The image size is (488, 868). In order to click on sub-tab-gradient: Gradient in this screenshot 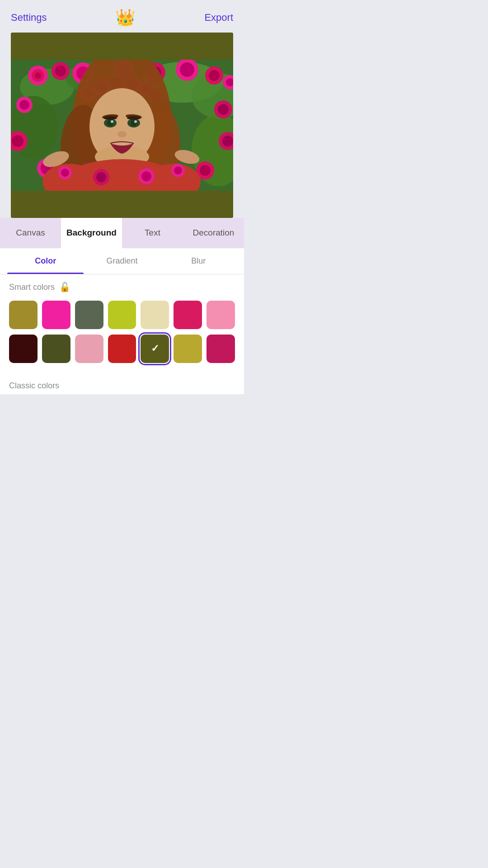, I will do `click(122, 261)`.